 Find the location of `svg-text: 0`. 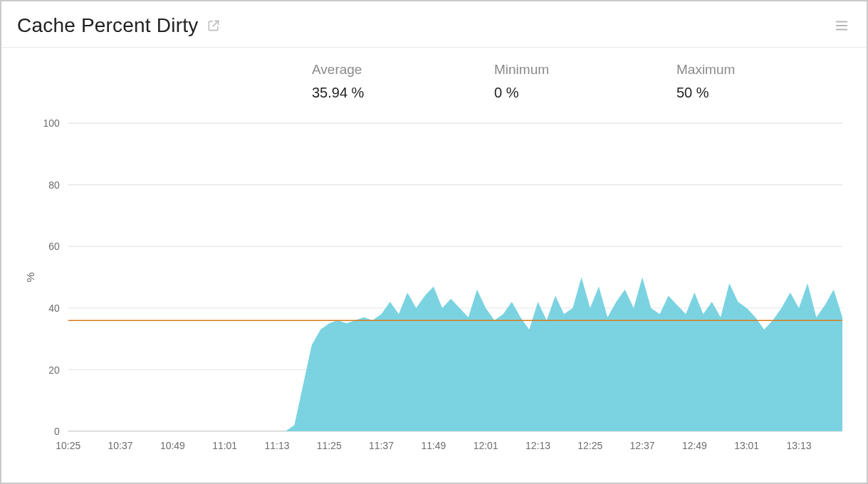

svg-text: 0 is located at coordinates (57, 431).